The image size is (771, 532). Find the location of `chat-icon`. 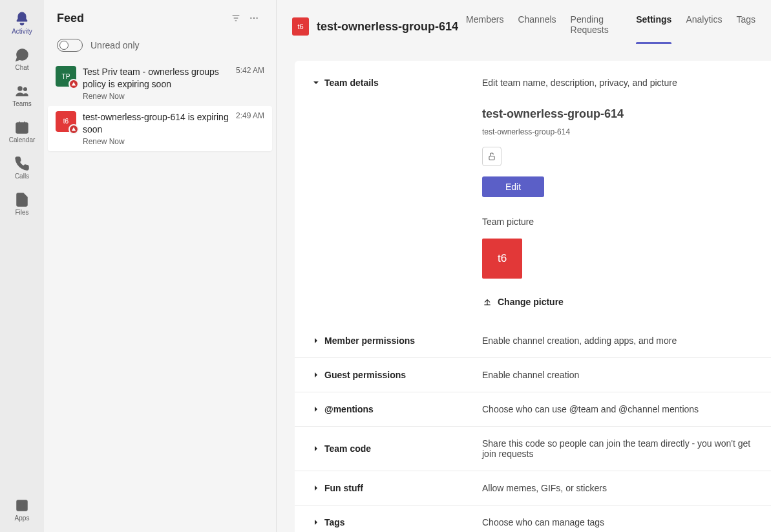

chat-icon is located at coordinates (22, 55).